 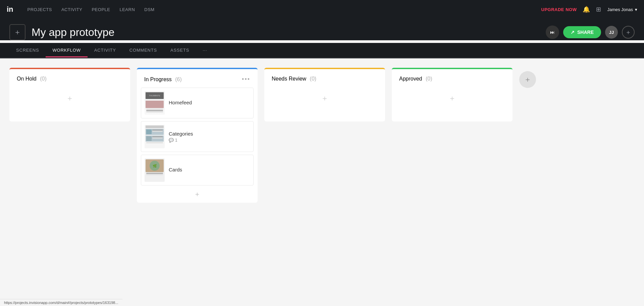 I want to click on column-in-progress-menu: •••, so click(x=246, y=79).